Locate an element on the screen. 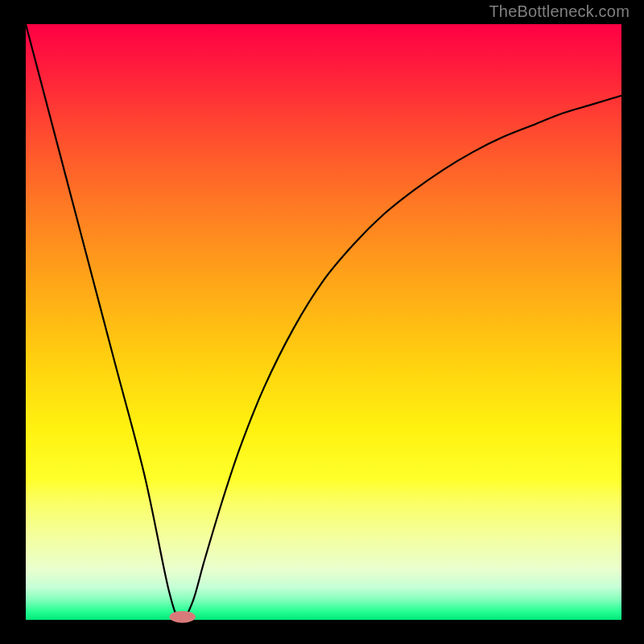  watermark-text: TheBottleneck.com is located at coordinates (559, 11).